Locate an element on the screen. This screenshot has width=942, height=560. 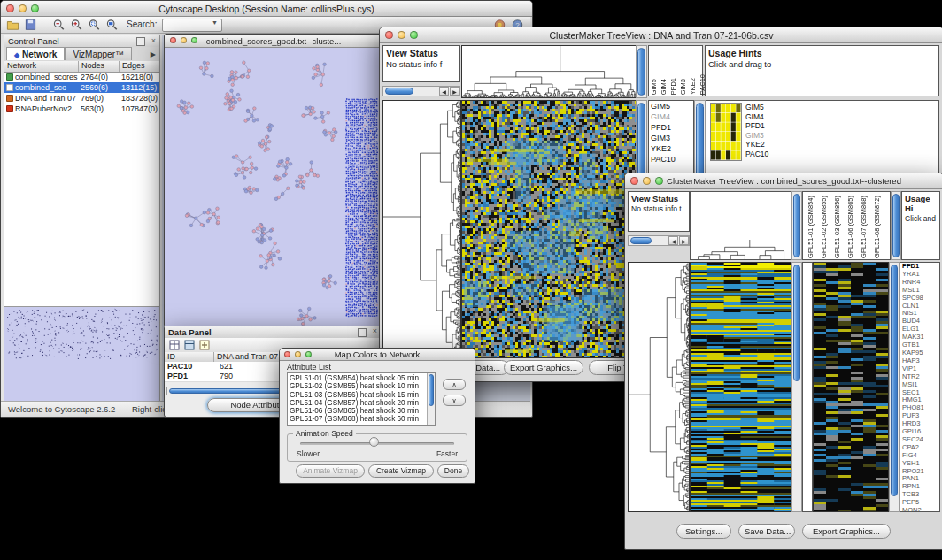
attribute-list-vscrollbar is located at coordinates (430, 399).